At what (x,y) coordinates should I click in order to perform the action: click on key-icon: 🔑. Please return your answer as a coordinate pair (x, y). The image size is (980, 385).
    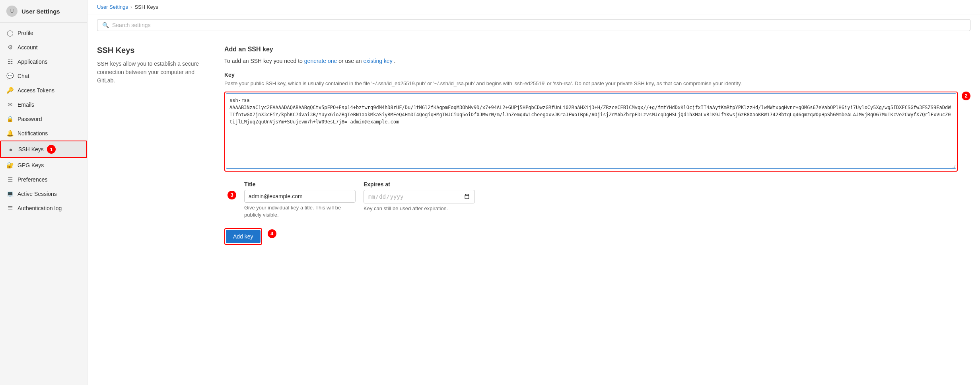
    Looking at the image, I should click on (10, 90).